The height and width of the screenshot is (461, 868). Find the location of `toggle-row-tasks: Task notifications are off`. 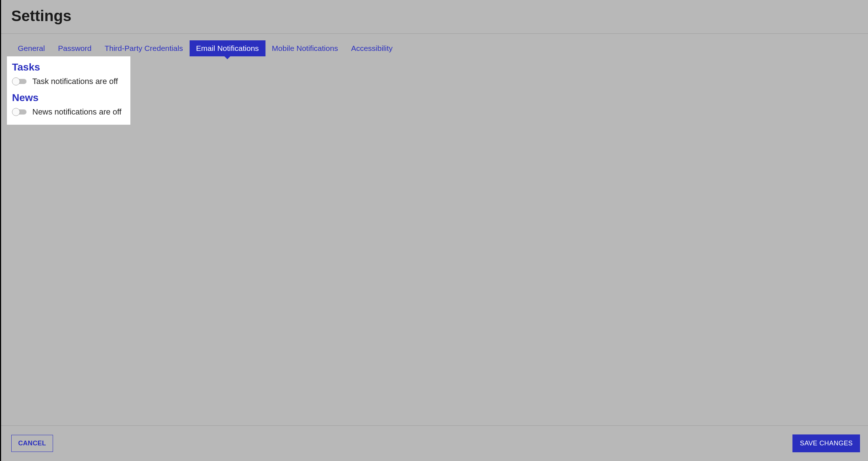

toggle-row-tasks: Task notifications are off is located at coordinates (68, 81).